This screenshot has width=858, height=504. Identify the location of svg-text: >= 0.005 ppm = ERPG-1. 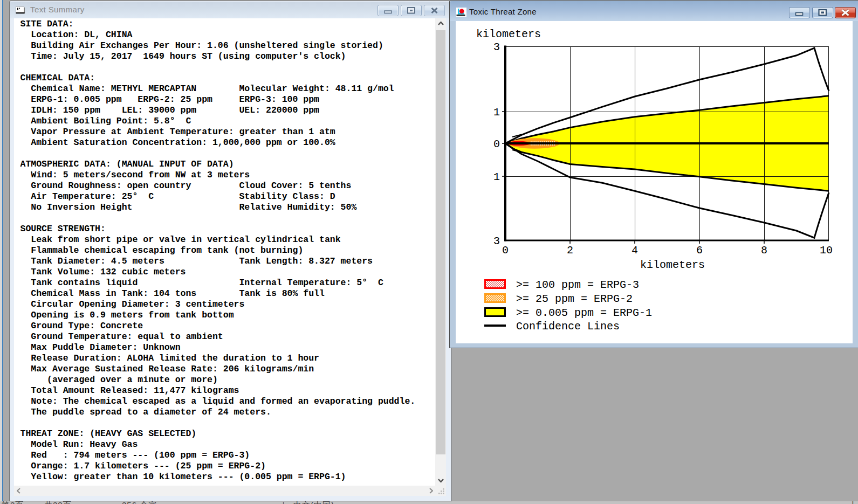
(584, 313).